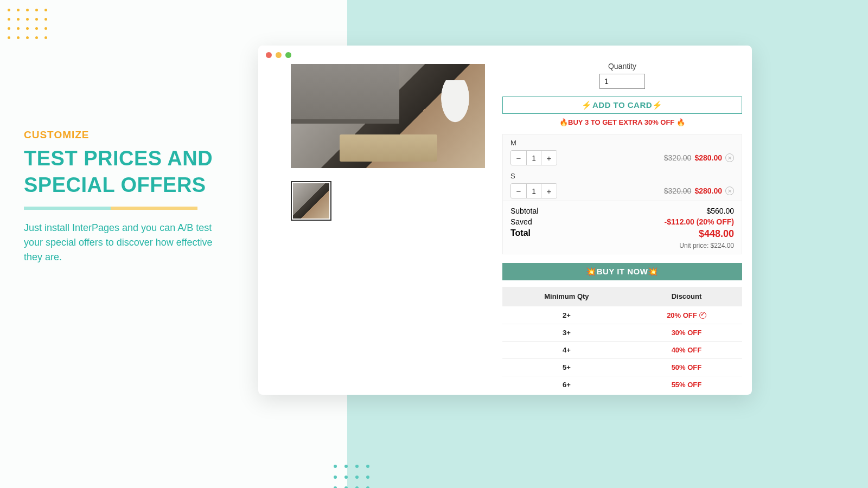 The width and height of the screenshot is (868, 488). What do you see at coordinates (566, 297) in the screenshot?
I see `table-header-qty: Minimum Qty` at bounding box center [566, 297].